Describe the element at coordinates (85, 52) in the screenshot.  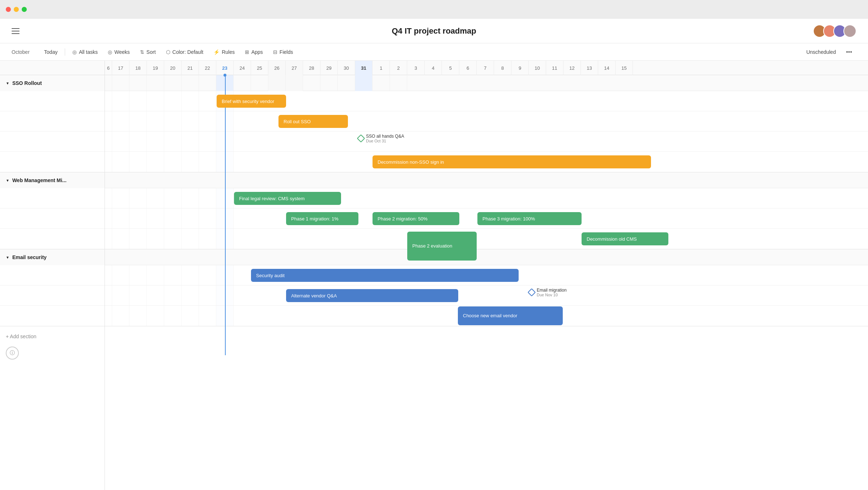
I see `all-tasks-button: ◎ All tasks` at that location.